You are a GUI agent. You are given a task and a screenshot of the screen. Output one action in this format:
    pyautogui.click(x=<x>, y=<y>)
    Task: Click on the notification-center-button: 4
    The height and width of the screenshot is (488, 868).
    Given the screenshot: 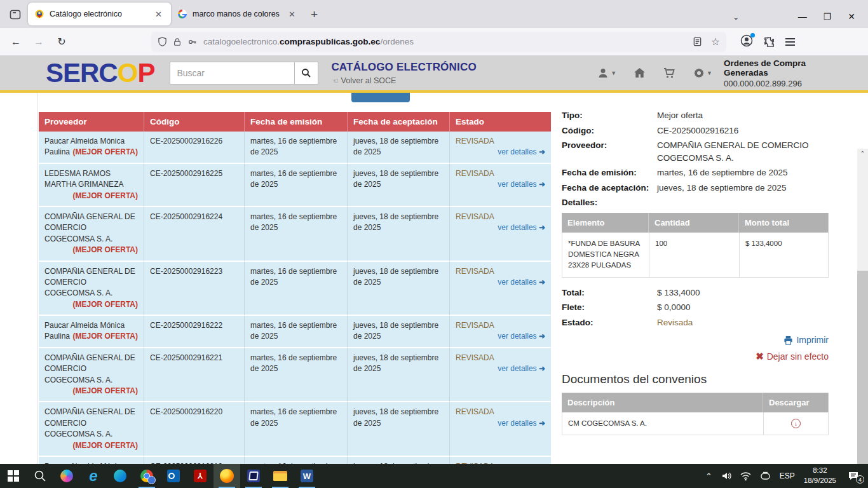 What is the action you would take?
    pyautogui.click(x=853, y=476)
    